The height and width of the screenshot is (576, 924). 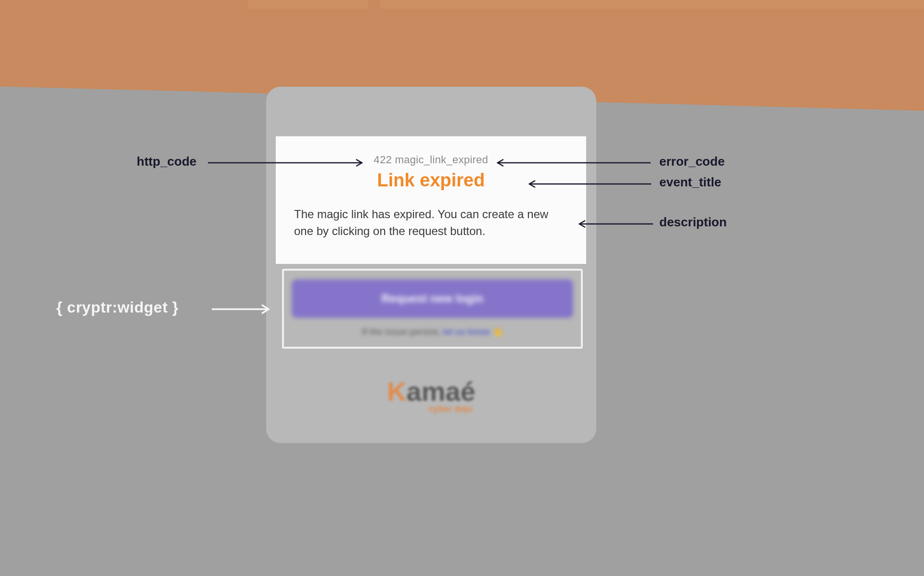 What do you see at coordinates (442, 160) in the screenshot?
I see `error-code-value: magic_link_expired` at bounding box center [442, 160].